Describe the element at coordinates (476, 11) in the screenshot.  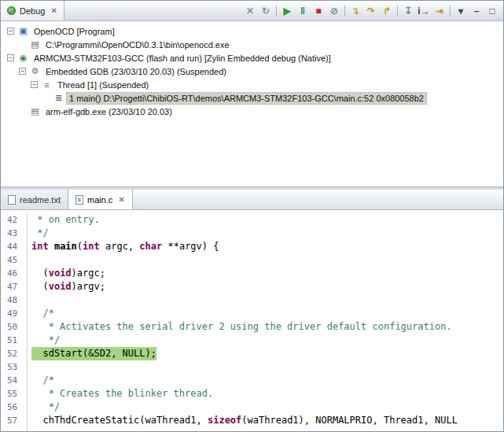
I see `minimize-view-button: –` at that location.